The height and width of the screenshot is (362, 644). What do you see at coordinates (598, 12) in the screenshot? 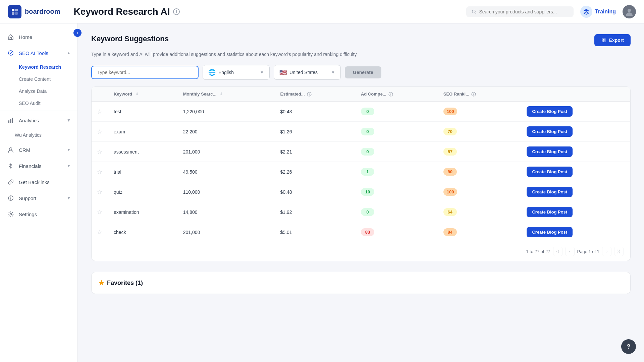
I see `training-button: Training` at bounding box center [598, 12].